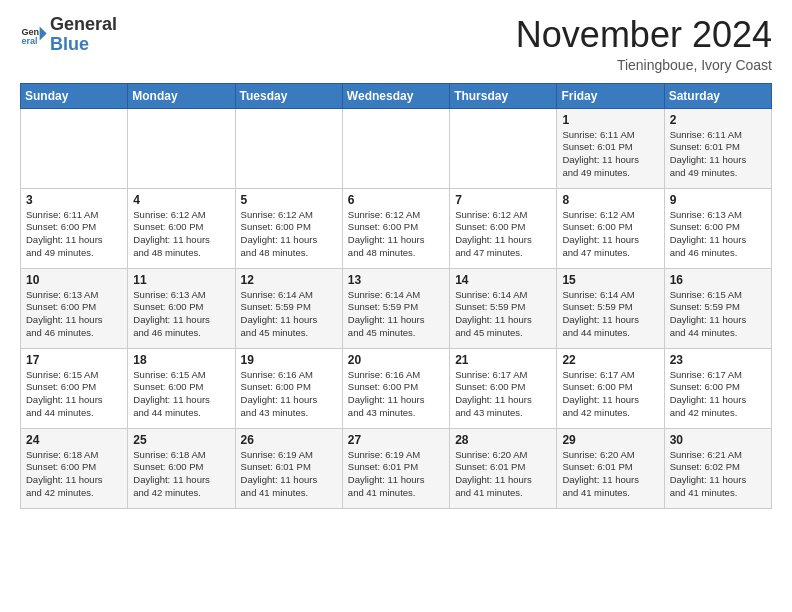  What do you see at coordinates (503, 280) in the screenshot?
I see `day-number: 14` at bounding box center [503, 280].